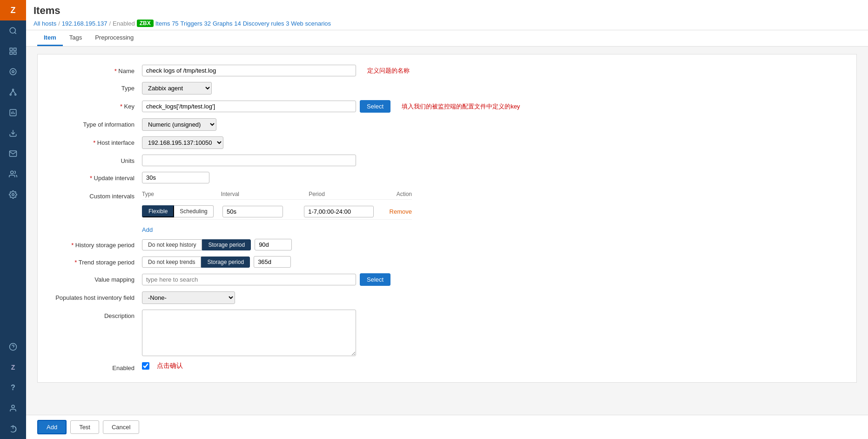 Image resolution: width=868 pixels, height=439 pixels. What do you see at coordinates (95, 159) in the screenshot?
I see `label-units: Units` at bounding box center [95, 159].